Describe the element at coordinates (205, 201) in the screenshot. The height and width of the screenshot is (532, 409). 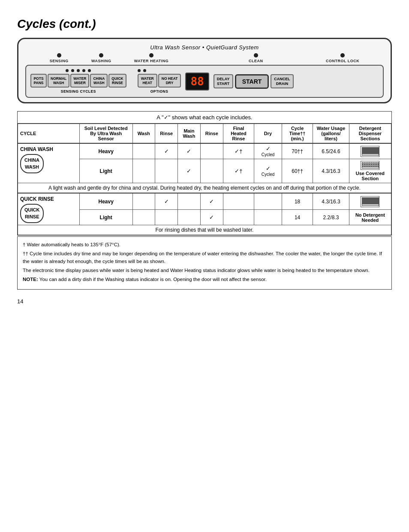
I see `quick-rinse-section: QUICK RINSE QUICKRINSE Heavy ✓ ✓ 18 4.3/…` at that location.